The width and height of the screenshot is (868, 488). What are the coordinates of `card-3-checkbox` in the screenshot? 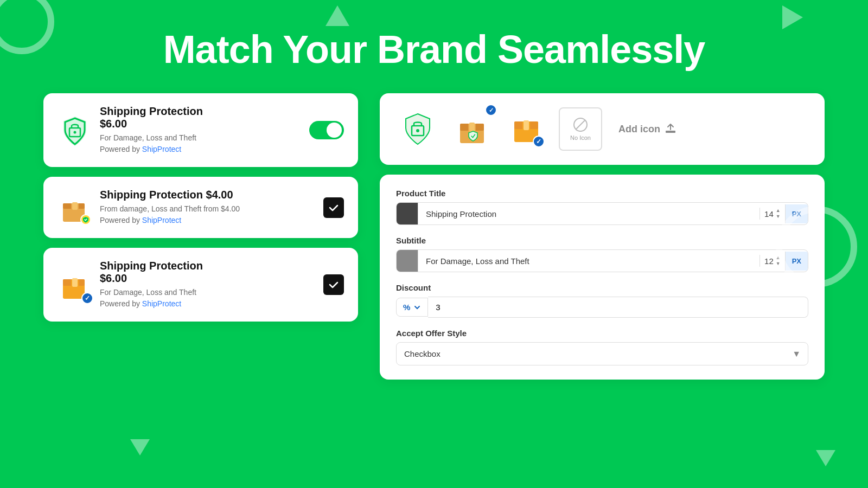 It's located at (334, 285).